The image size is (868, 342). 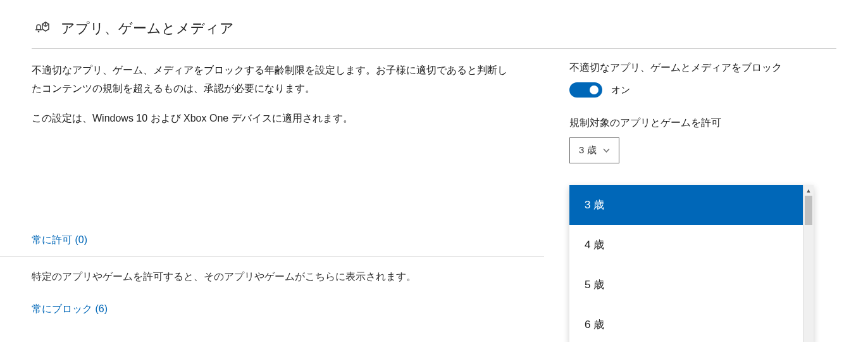 What do you see at coordinates (809, 263) in the screenshot?
I see `dropdown-scrollbar: ▲` at bounding box center [809, 263].